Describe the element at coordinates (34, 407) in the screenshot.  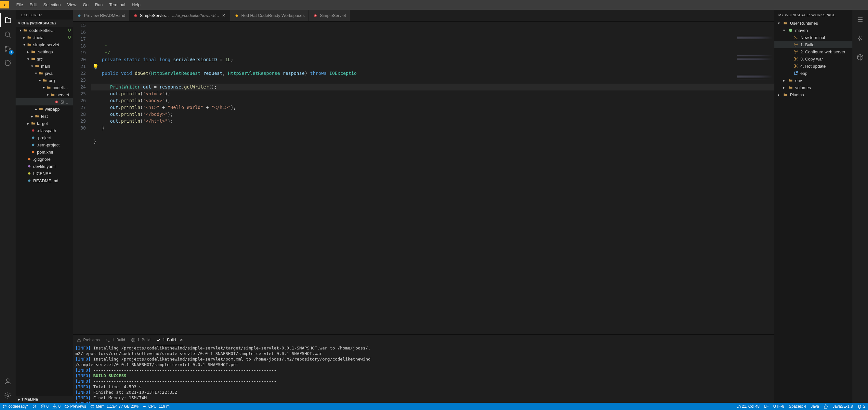
I see `status-sync-icon` at that location.